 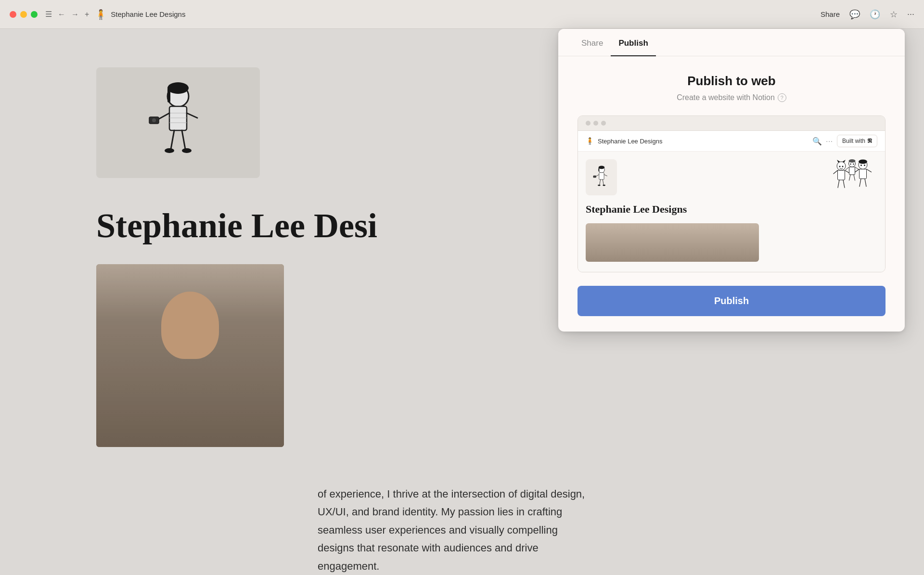 What do you see at coordinates (853, 176) in the screenshot?
I see `preview-deco-characters` at bounding box center [853, 176].